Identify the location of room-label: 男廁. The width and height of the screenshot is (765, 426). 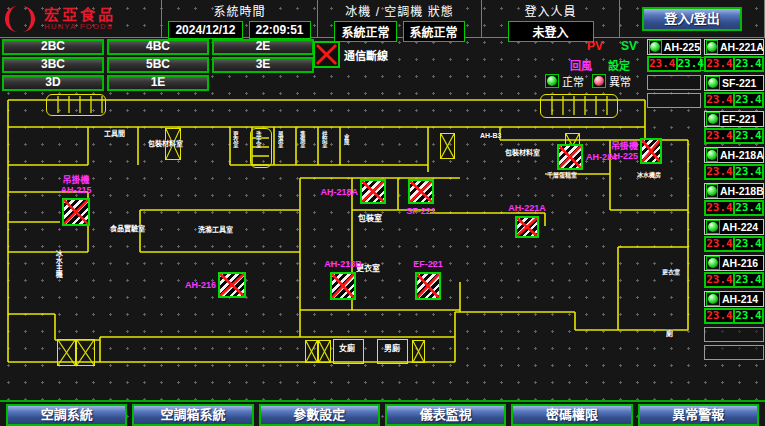
(392, 349).